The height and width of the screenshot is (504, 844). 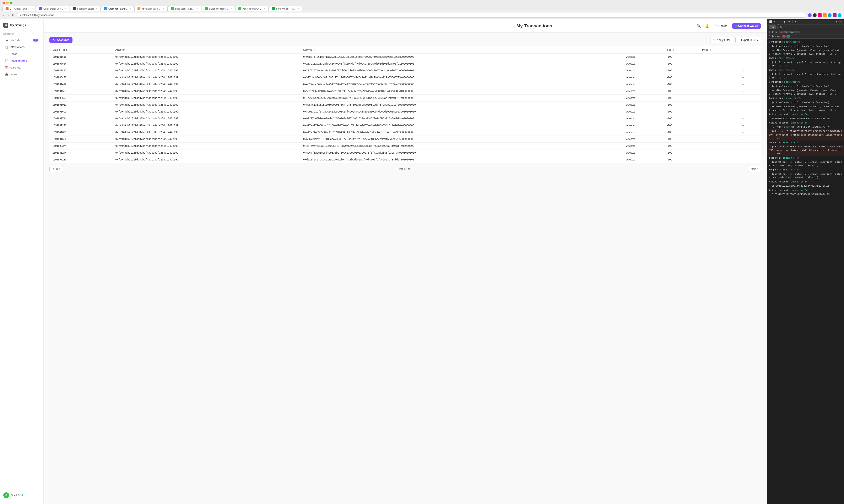 I want to click on custom-levels-button: Custom levels ▾, so click(x=789, y=32).